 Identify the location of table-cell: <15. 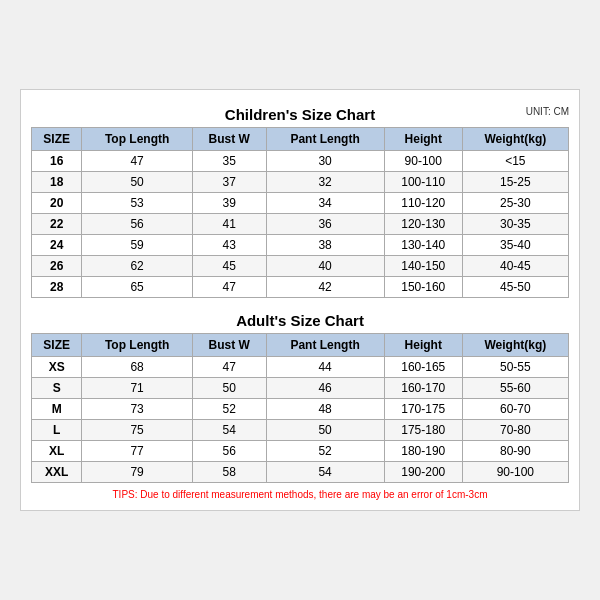
(515, 162).